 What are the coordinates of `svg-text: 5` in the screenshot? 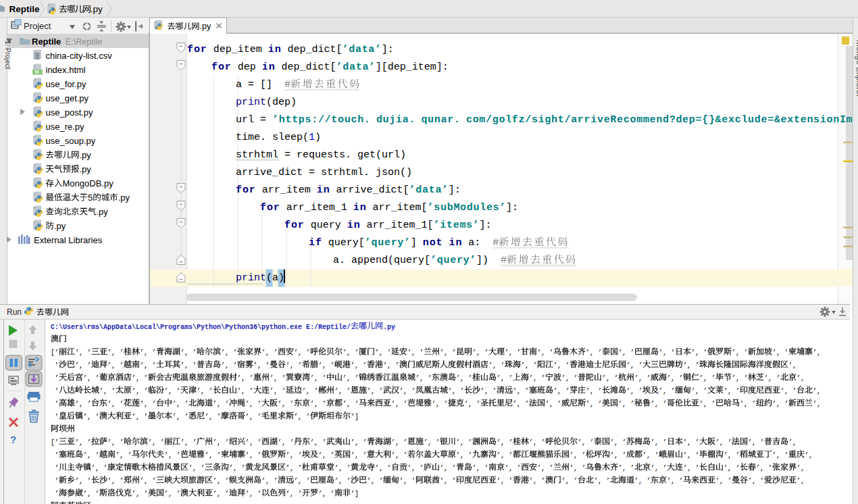 It's located at (91, 197).